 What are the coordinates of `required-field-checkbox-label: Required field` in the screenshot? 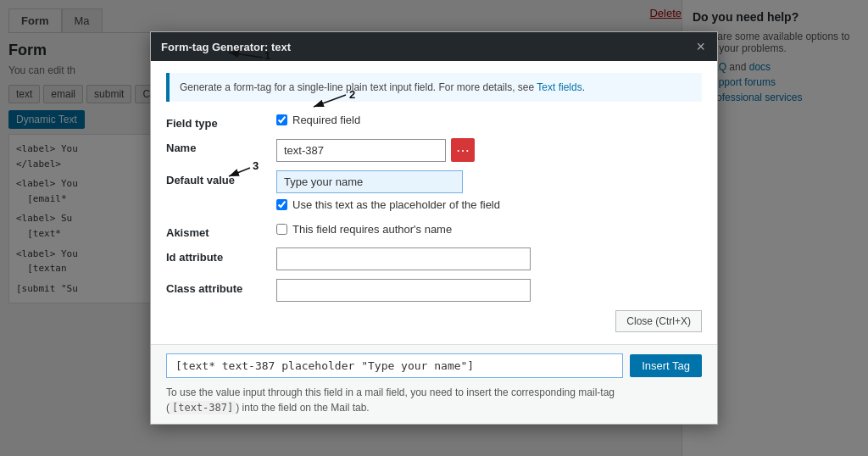 It's located at (326, 120).